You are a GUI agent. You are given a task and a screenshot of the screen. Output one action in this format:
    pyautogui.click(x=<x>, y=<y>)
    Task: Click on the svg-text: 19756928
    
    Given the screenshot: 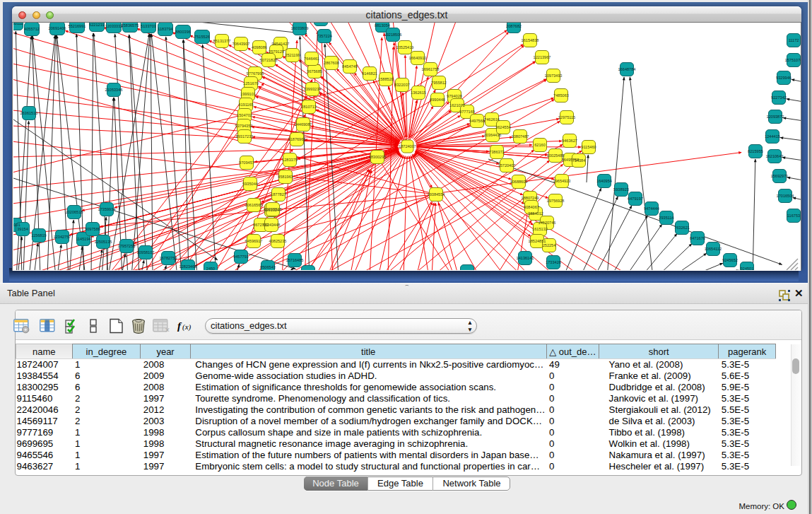 What is the action you would take?
    pyautogui.click(x=555, y=201)
    